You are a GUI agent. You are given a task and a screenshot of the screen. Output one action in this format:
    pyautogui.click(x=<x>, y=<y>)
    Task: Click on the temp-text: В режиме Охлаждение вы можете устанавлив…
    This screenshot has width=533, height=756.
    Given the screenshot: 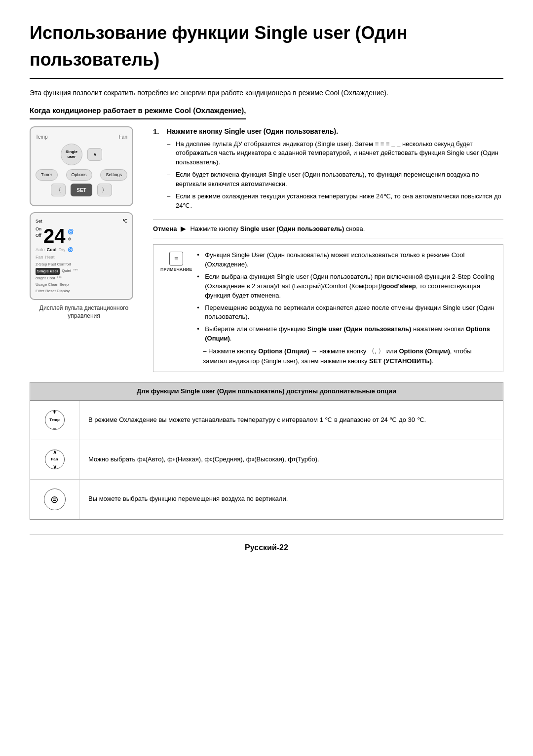 What is the action you would take?
    pyautogui.click(x=291, y=420)
    